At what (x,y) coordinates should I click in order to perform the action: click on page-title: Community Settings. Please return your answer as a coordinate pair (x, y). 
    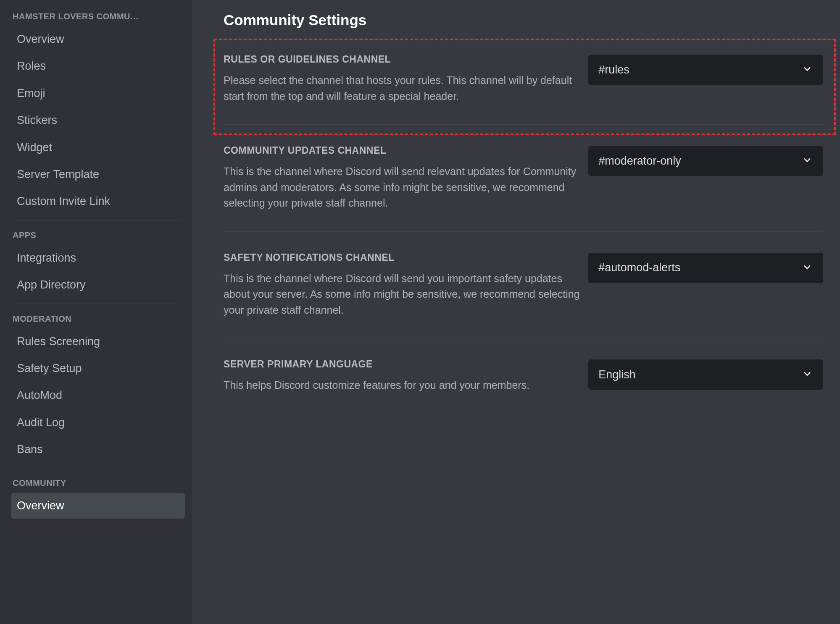
    Looking at the image, I should click on (532, 20).